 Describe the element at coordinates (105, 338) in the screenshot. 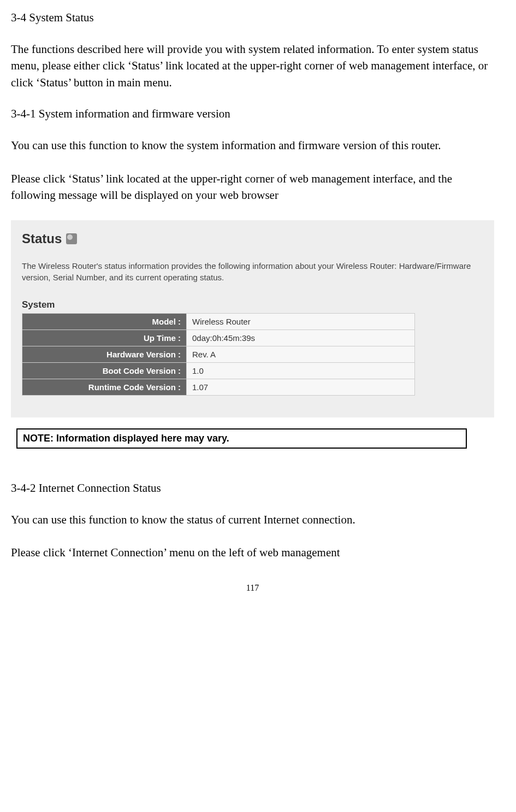

I see `row-label: Up Time :` at that location.